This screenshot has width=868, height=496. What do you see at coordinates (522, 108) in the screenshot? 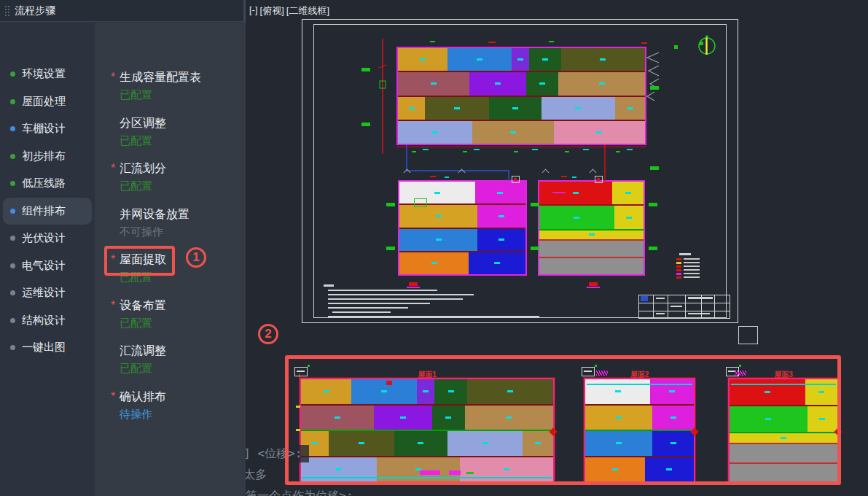
I see `roof-row` at bounding box center [522, 108].